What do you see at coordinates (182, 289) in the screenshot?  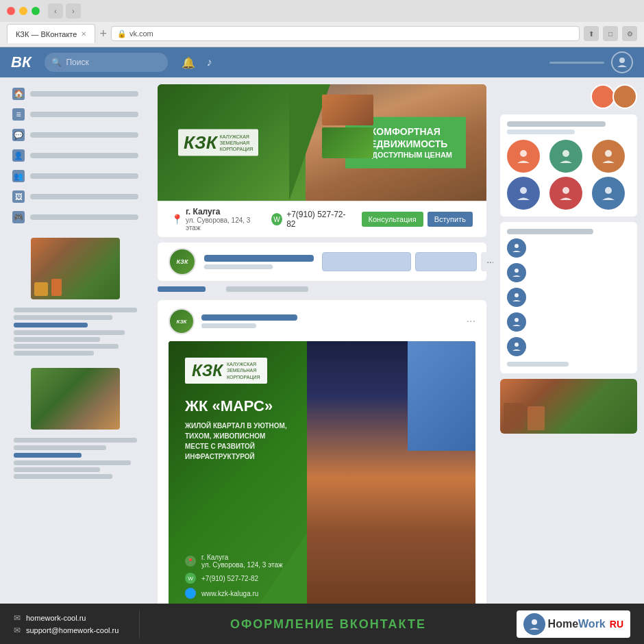 I see `tab-indicator` at bounding box center [182, 289].